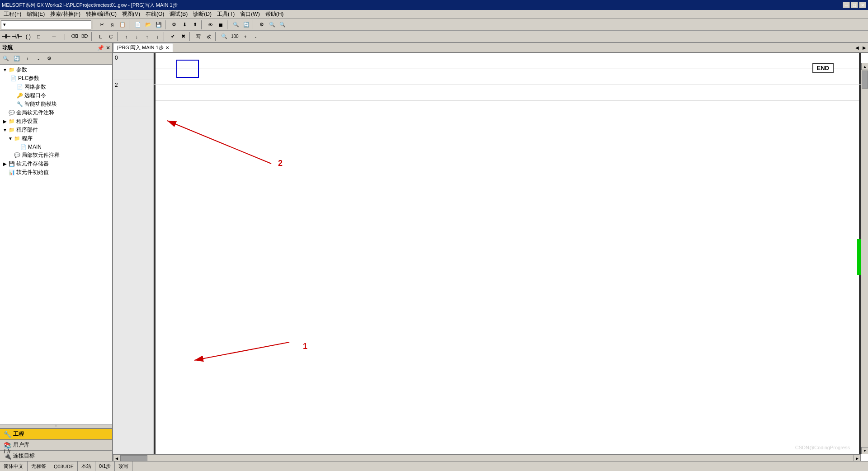 This screenshot has width=868, height=471. What do you see at coordinates (221, 25) in the screenshot?
I see `toolbar-stop-btn: ⏹` at bounding box center [221, 25].